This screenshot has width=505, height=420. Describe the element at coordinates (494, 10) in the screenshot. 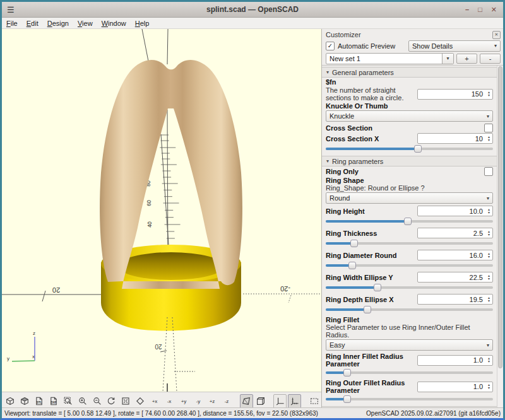

I see `close-button: ✕` at that location.